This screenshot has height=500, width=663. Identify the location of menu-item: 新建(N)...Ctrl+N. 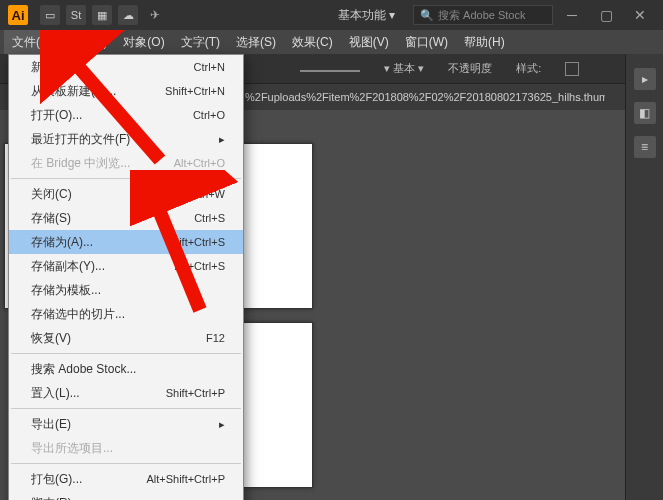
(126, 67).